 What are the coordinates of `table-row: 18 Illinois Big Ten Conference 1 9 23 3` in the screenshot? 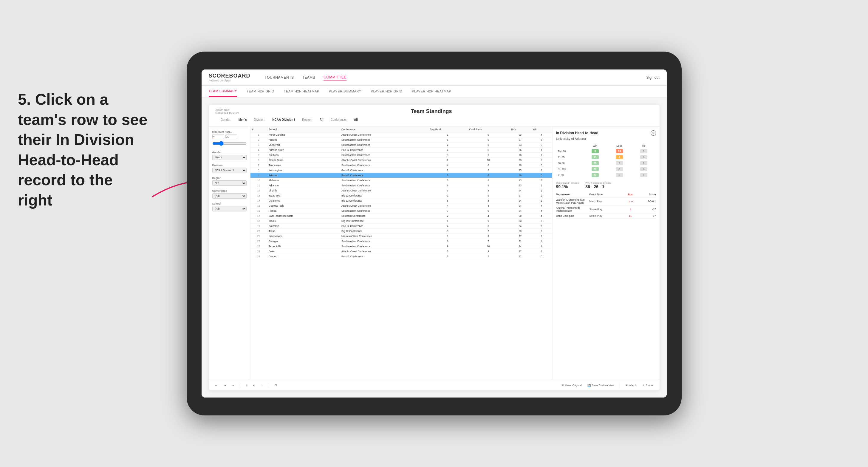 It's located at (401, 221).